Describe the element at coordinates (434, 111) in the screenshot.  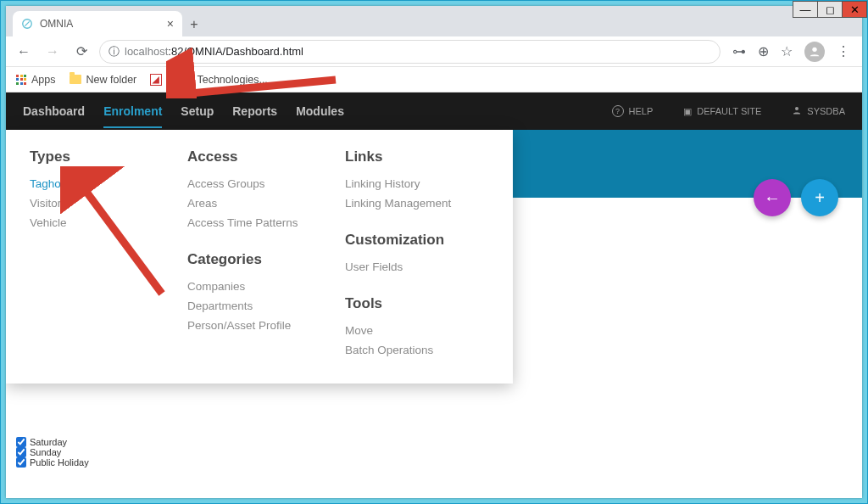
I see `app-nav: Dashboard Enrolment Setup Reports Module…` at that location.